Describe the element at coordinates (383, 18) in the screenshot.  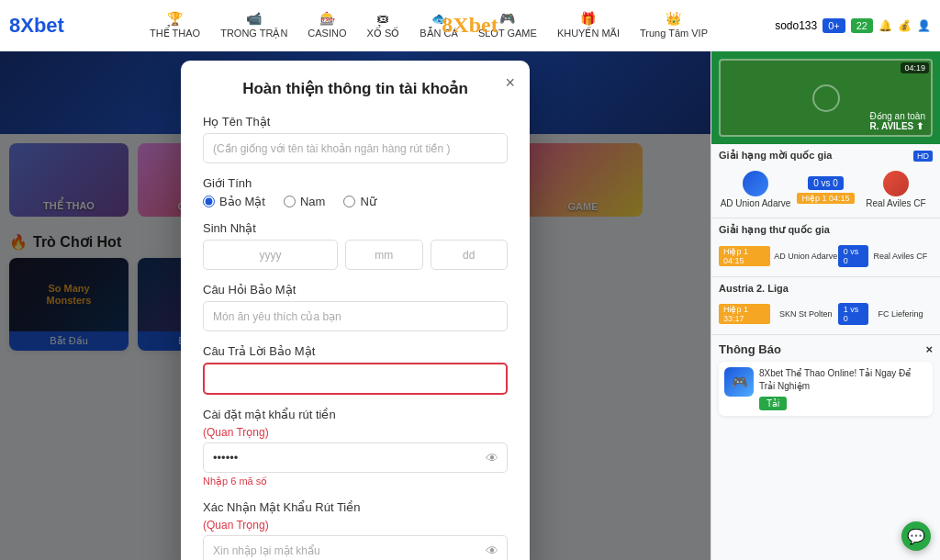
I see `xo-so-icon: 🎟` at that location.